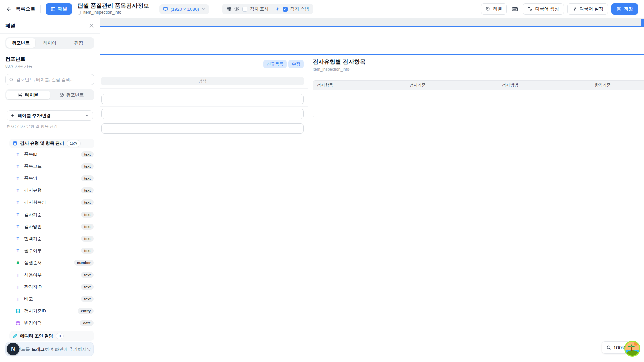  What do you see at coordinates (543, 9) in the screenshot?
I see `i18n-generate-button: 다국어 생성` at bounding box center [543, 9].